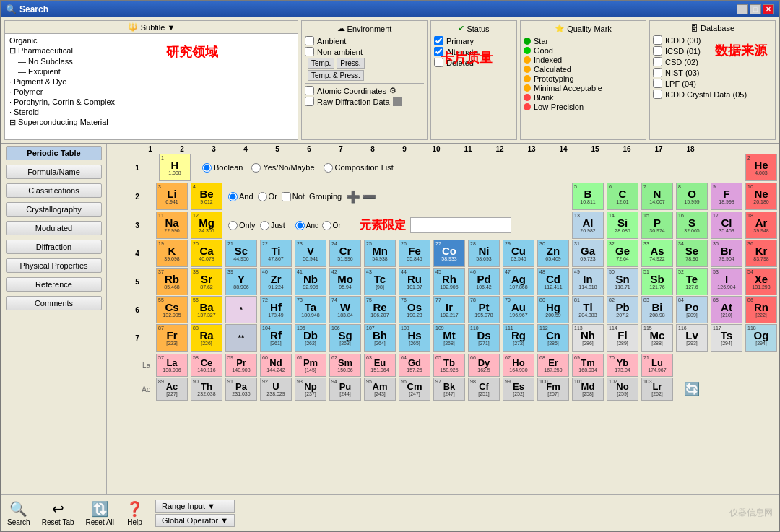  What do you see at coordinates (276, 365) in the screenshot?
I see `element-Nd: 60Nd144.242` at bounding box center [276, 365].